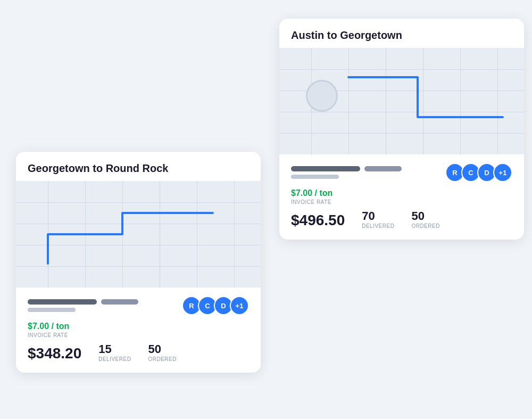  Describe the element at coordinates (479, 172) in the screenshot. I see `card-2-avatars: R C D +1` at that location.